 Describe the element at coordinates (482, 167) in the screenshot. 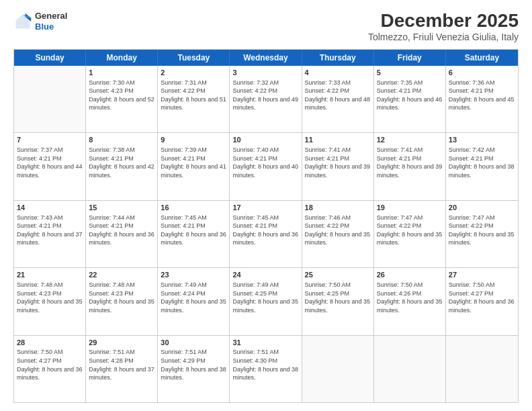

I see `calendar-cell: 13Sunrise: 7:42 AMSunset: 4:21 PMDayligh…` at that location.